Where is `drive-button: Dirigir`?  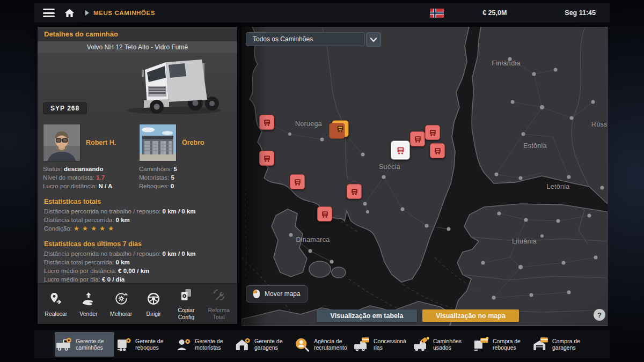
drive-button: Dirigir is located at coordinates (153, 305).